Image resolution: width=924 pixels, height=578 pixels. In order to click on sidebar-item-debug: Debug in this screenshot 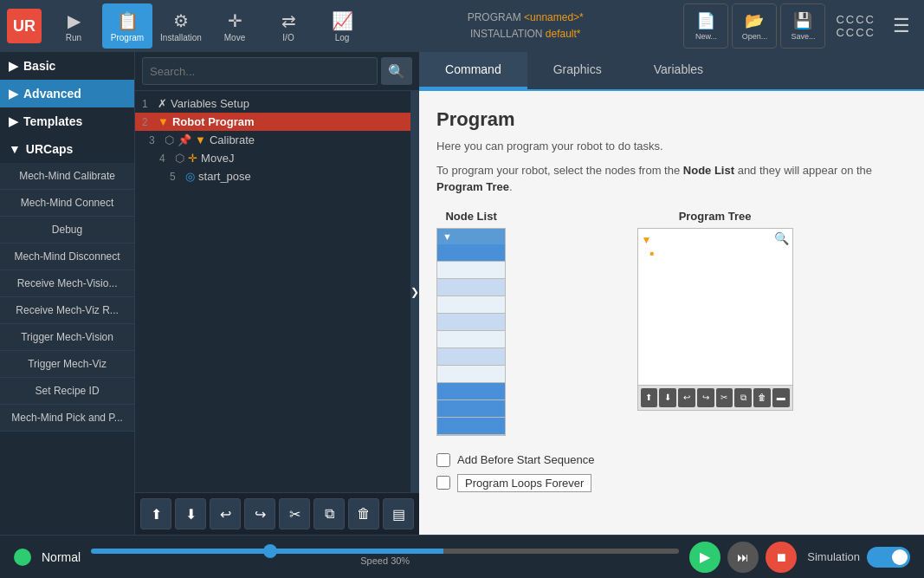, I will do `click(68, 231)`.